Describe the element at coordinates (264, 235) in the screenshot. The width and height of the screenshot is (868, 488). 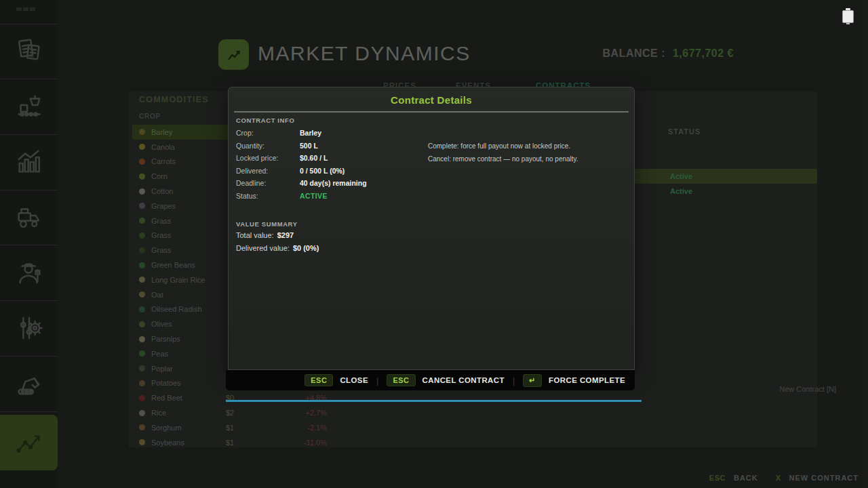
I see `total-value-line: Total value:$297` at that location.